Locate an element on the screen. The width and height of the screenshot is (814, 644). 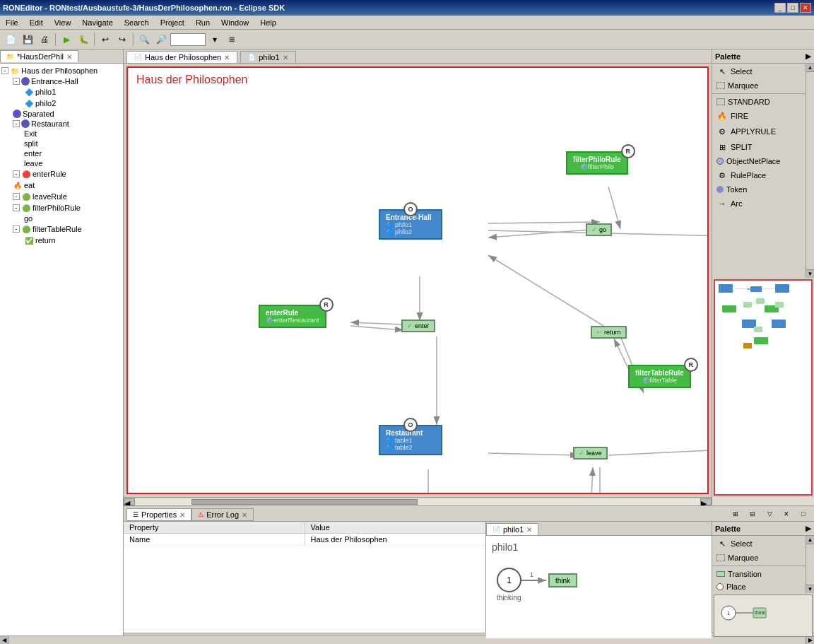
palette-marquee: Marquee is located at coordinates (759, 86).